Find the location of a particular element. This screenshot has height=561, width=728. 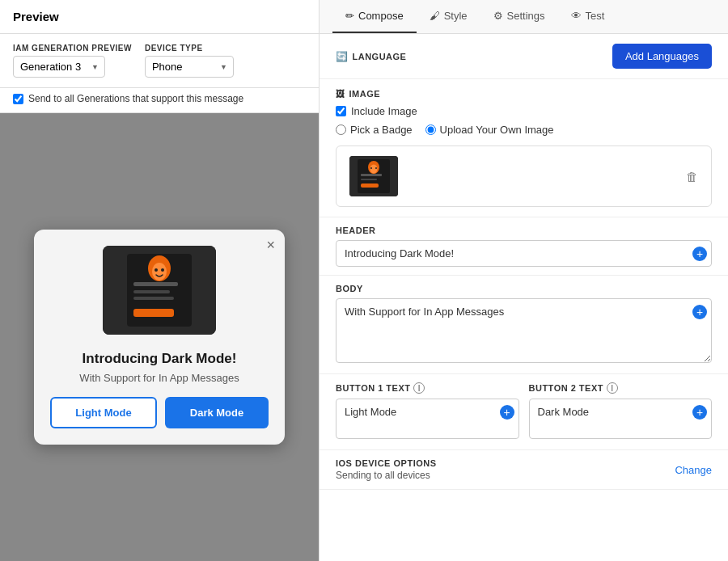

modal-buttons: Light Mode Dark Mode is located at coordinates (159, 412).